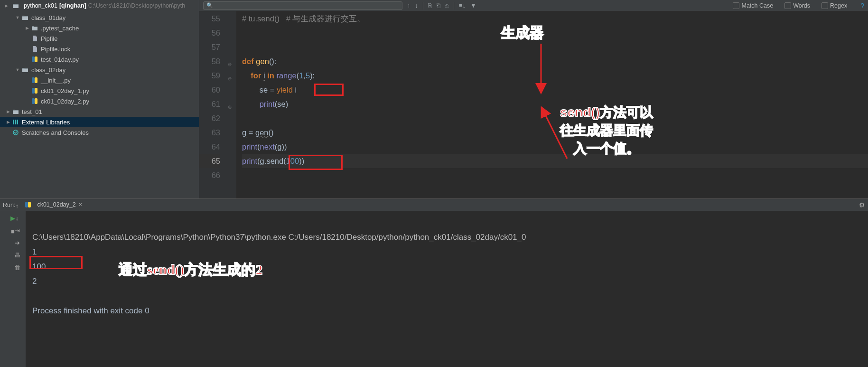  I want to click on line-number: 64, so click(210, 147).